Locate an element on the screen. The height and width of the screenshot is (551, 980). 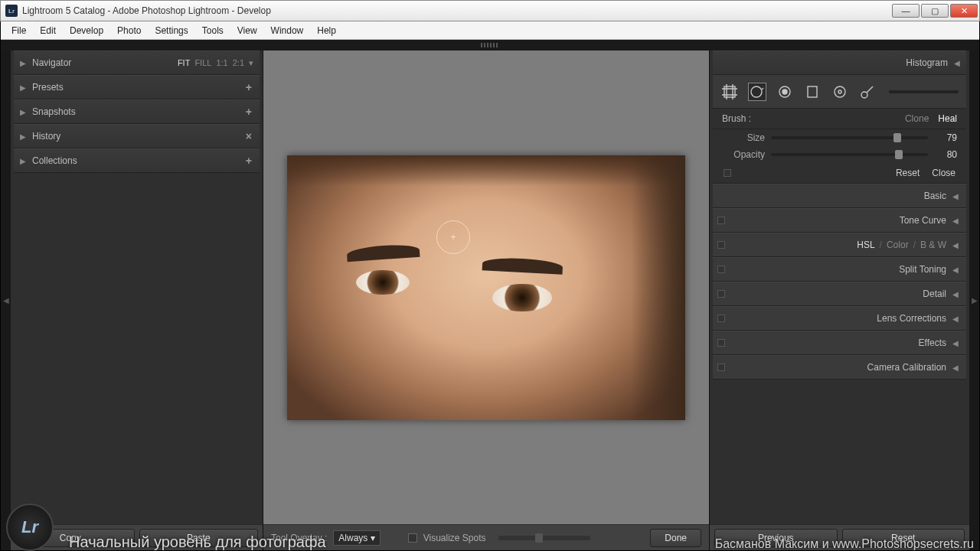
brush-reset-button: Reset is located at coordinates (908, 173).